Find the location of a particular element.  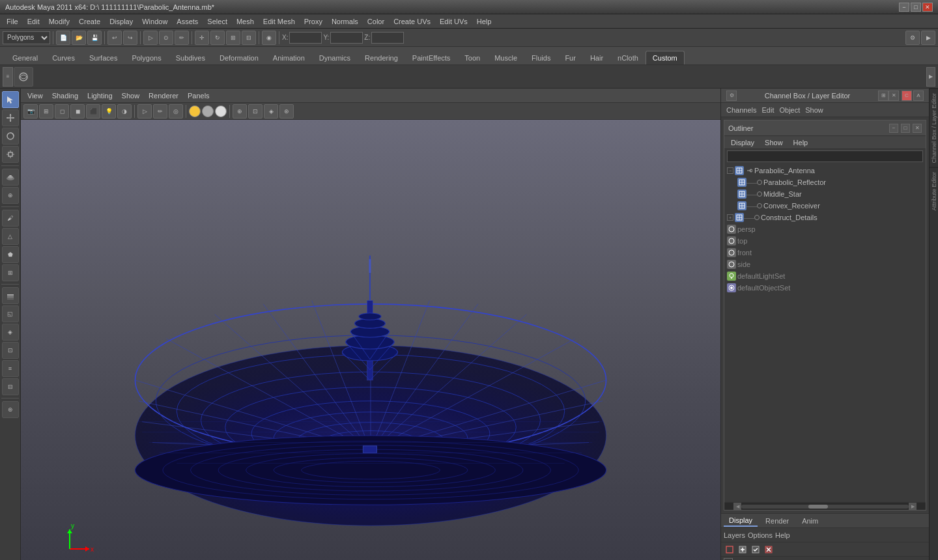

shelf-tab-curves: Curves is located at coordinates (64, 57).